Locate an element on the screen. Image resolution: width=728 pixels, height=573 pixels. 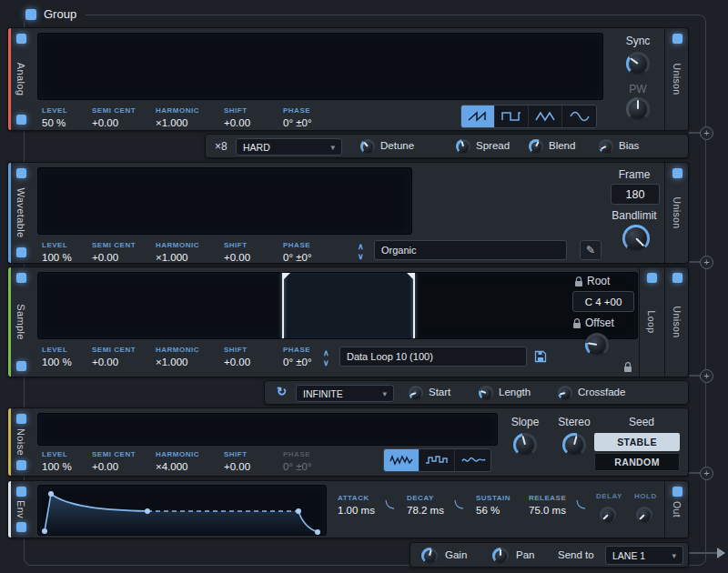
env-out-toggle is located at coordinates (677, 491).